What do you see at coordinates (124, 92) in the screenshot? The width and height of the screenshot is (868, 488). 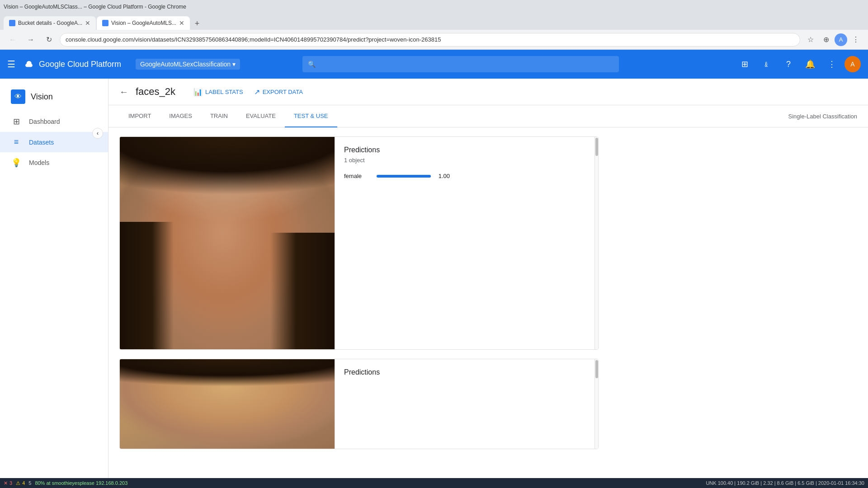 I see `back-arrow: ←` at bounding box center [124, 92].